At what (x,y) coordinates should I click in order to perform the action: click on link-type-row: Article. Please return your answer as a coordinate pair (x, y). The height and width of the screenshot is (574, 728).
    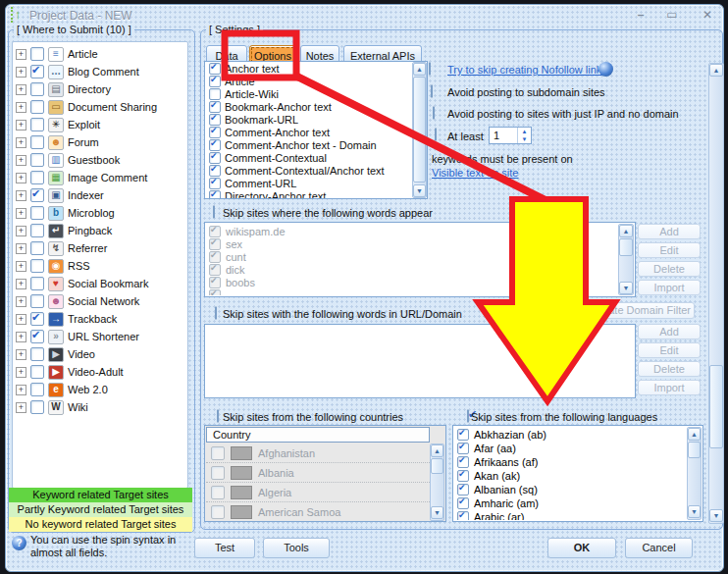
    Looking at the image, I should click on (308, 80).